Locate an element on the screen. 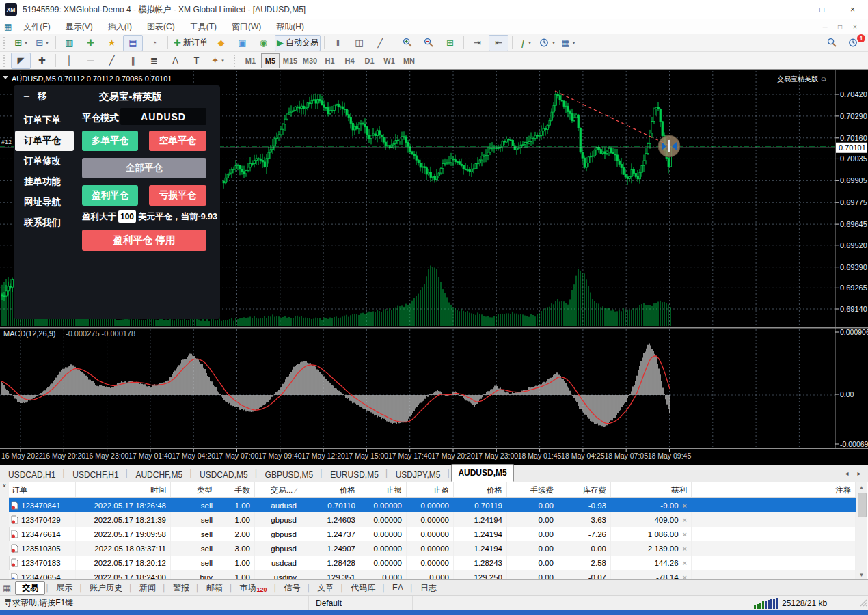 The height and width of the screenshot is (615, 868). column-header-3: 手数 is located at coordinates (236, 490).